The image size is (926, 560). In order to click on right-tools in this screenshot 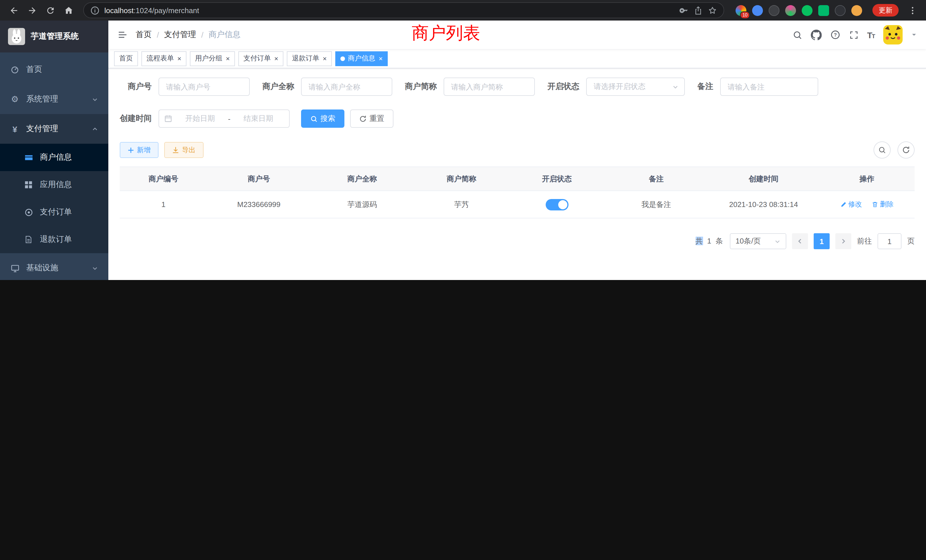, I will do `click(894, 150)`.